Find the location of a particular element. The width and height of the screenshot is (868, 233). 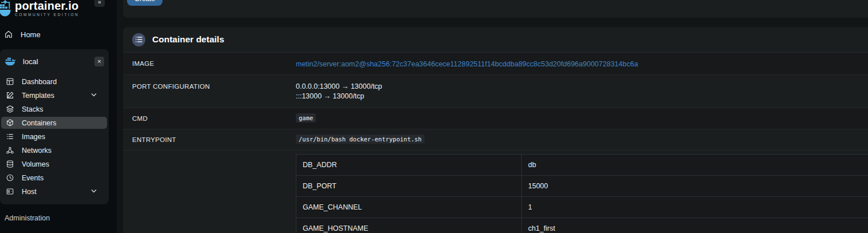

detail-row-entrypoint: ENTRYPOINT /usr/bin/bash docker-entrypoi… is located at coordinates (496, 140).